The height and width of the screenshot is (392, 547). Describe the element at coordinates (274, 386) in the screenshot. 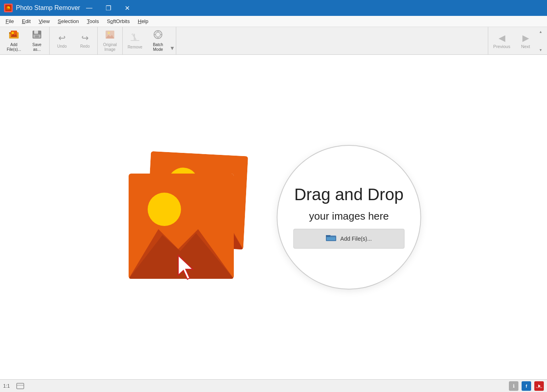

I see `status-bar: 1:1 ℹ f You Tube` at that location.